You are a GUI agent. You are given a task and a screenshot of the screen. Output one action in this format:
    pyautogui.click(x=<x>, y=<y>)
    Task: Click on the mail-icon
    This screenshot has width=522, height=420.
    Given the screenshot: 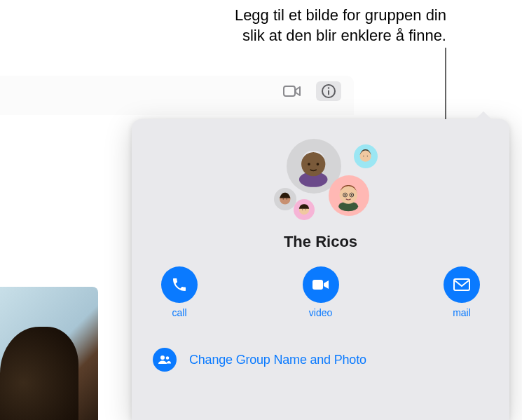 What is the action you would take?
    pyautogui.click(x=462, y=285)
    